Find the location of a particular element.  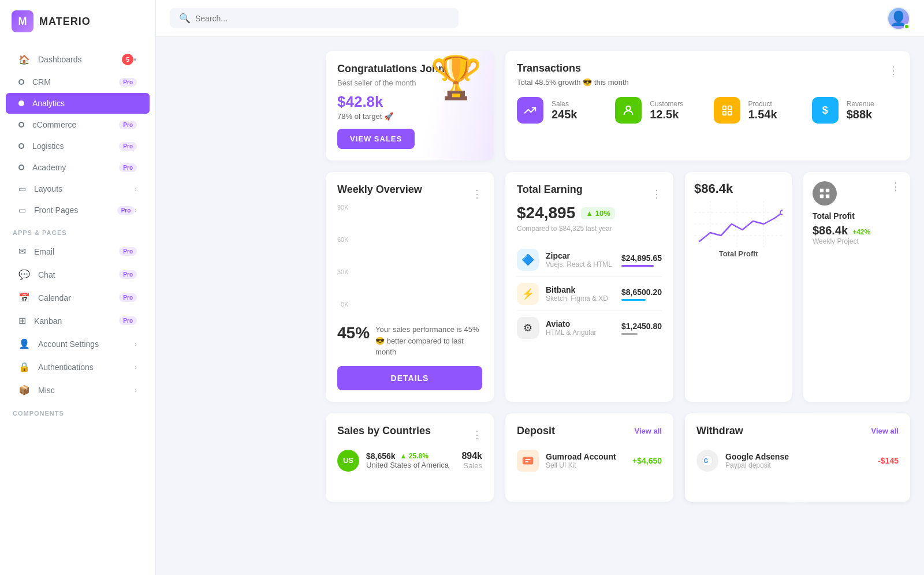

earning-growth: ▲ 10% is located at coordinates (598, 214).